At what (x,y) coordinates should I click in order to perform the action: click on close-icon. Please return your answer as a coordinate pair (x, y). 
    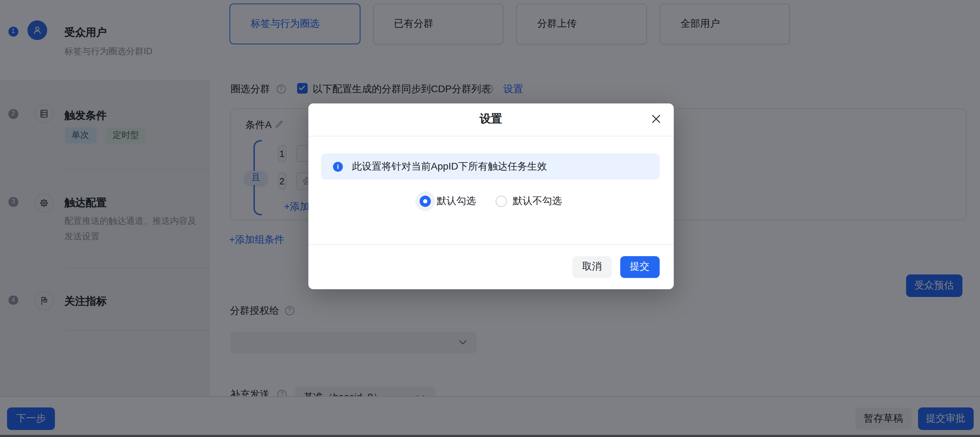
    Looking at the image, I should click on (656, 119).